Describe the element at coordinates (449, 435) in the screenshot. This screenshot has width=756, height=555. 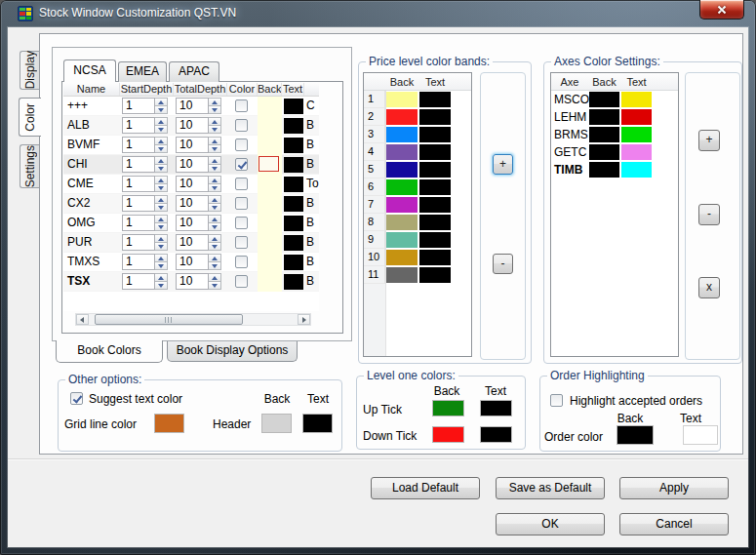
I see `down-tick-back-swatch` at that location.